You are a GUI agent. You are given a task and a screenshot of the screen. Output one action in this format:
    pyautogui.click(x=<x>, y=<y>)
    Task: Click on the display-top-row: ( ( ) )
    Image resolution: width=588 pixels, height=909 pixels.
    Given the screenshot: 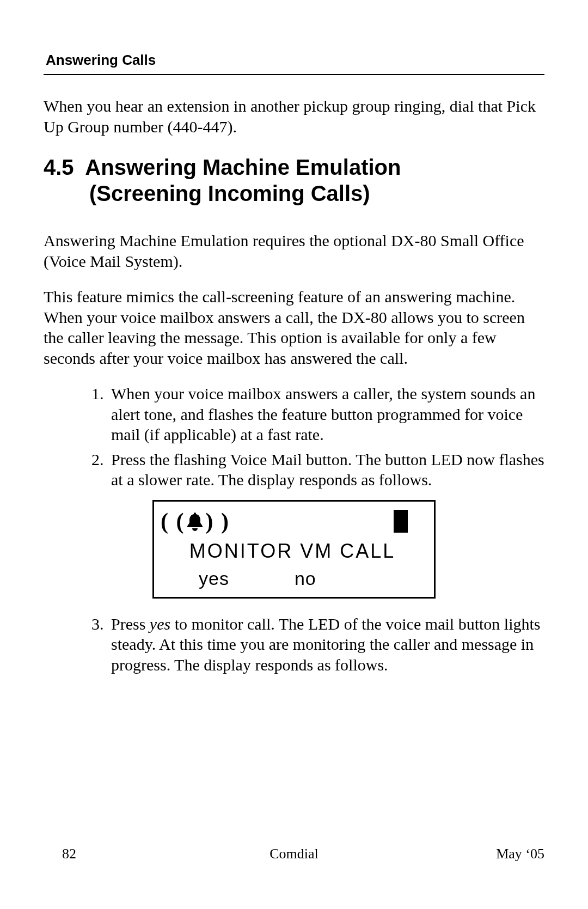 What is the action you would take?
    pyautogui.click(x=292, y=521)
    